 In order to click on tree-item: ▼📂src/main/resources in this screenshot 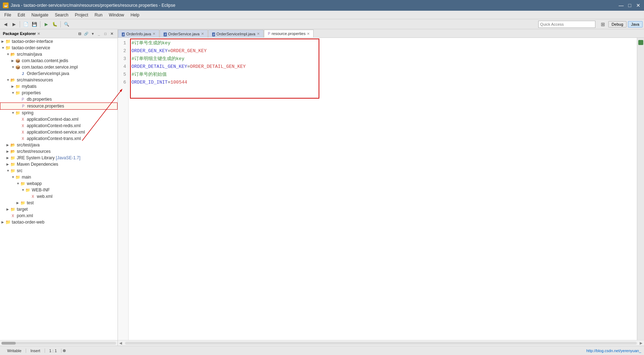, I will do `click(59, 80)`.